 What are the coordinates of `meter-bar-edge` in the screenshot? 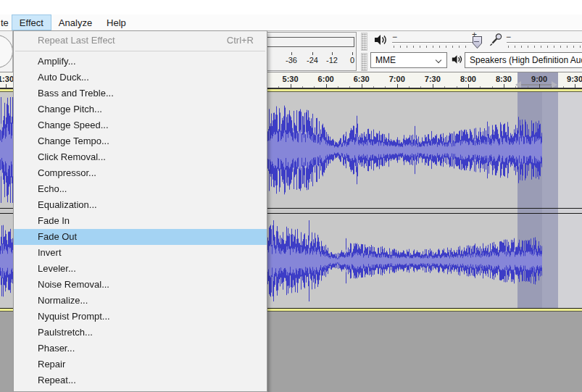 It's located at (354, 42).